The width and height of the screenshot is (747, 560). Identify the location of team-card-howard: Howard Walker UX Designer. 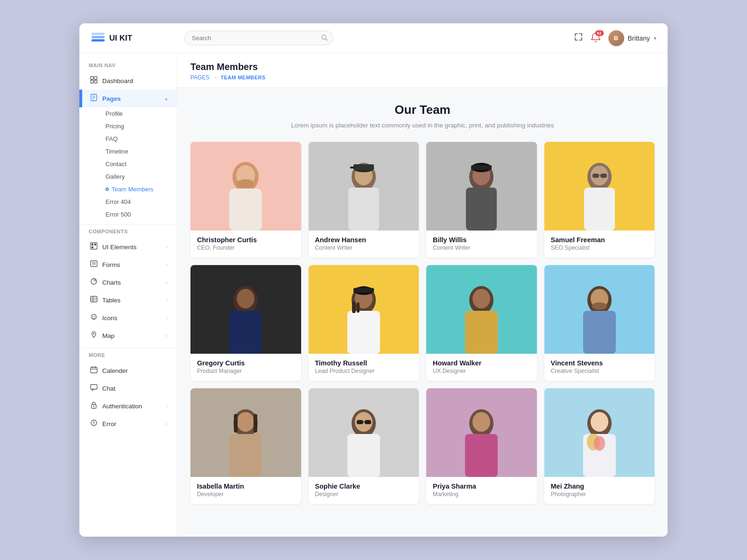
(482, 323).